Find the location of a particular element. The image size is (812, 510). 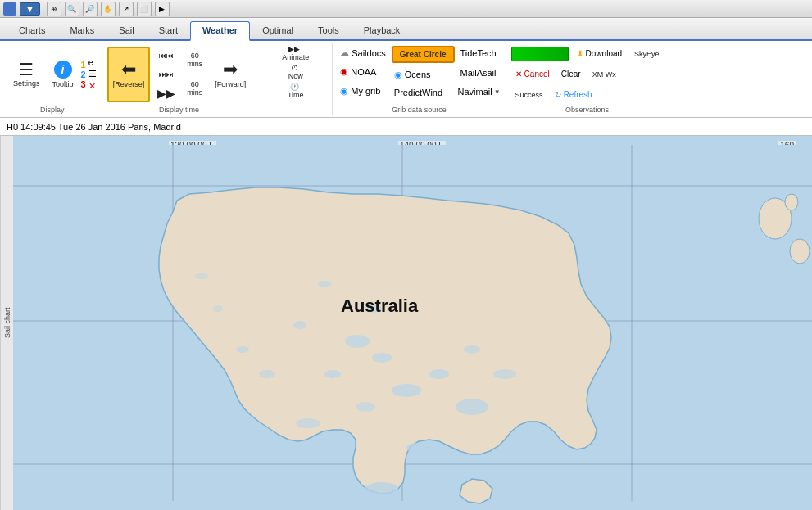

tb-action-5: ↗ is located at coordinates (126, 9).